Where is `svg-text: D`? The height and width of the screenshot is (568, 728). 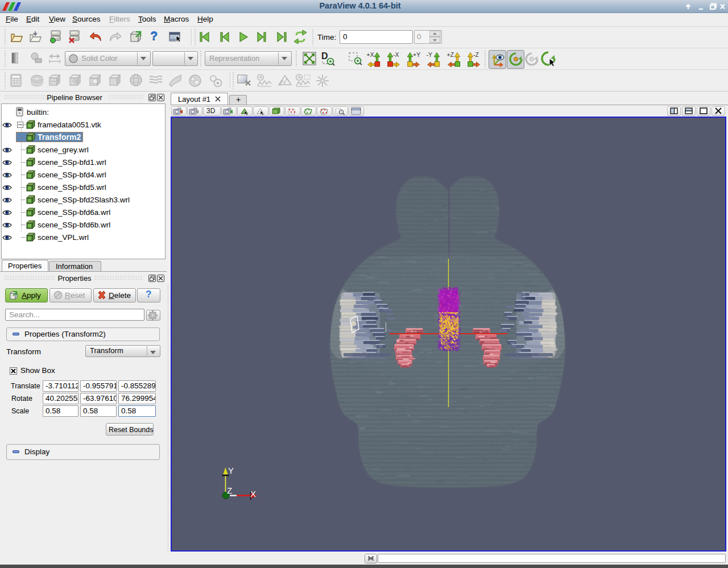
svg-text: D is located at coordinates (325, 56).